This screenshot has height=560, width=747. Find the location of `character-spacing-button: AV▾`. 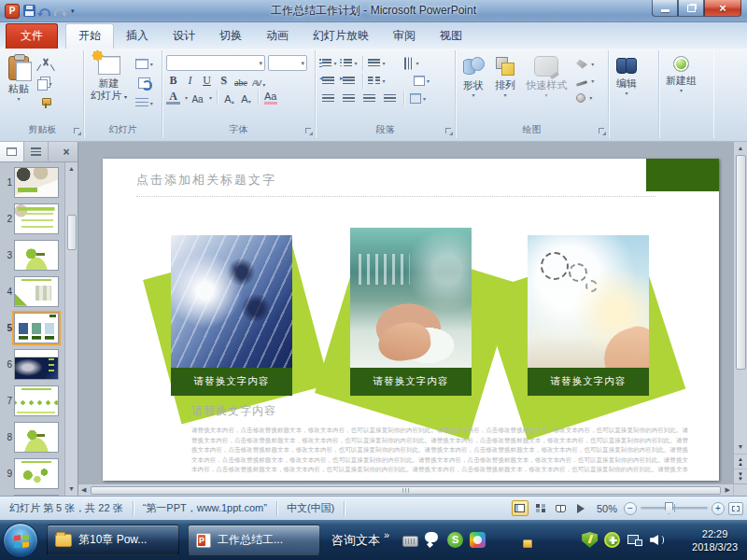

character-spacing-button: AV▾ is located at coordinates (258, 80).